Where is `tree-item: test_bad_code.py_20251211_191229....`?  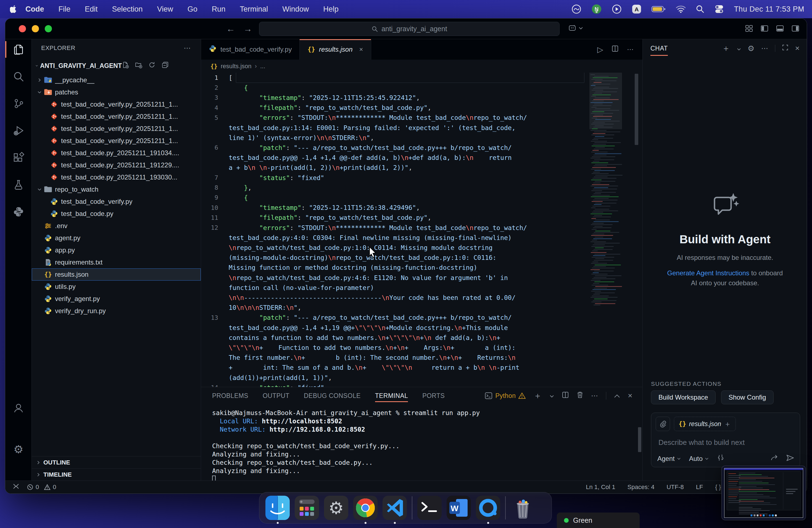 tree-item: test_bad_code.py_20251211_191229.... is located at coordinates (116, 165).